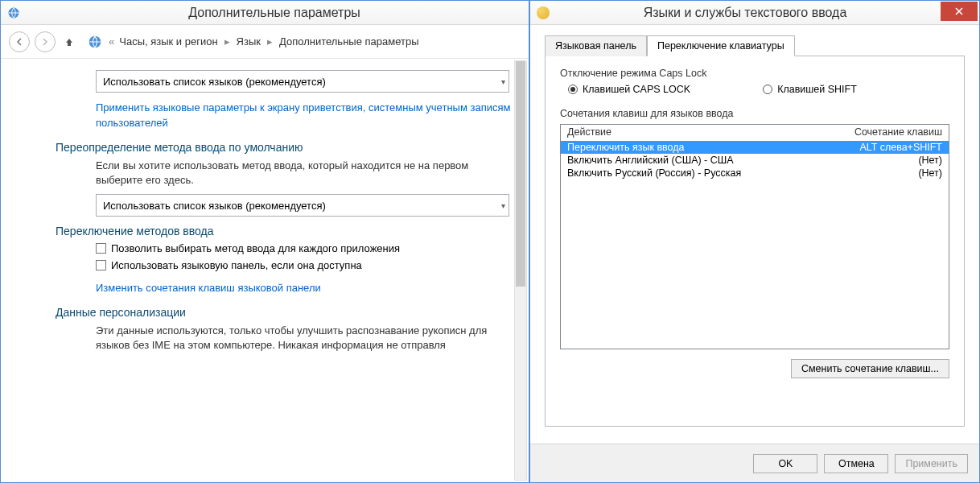 The height and width of the screenshot is (483, 980). I want to click on crumb-clocks: Часы, язык и регион, so click(168, 42).